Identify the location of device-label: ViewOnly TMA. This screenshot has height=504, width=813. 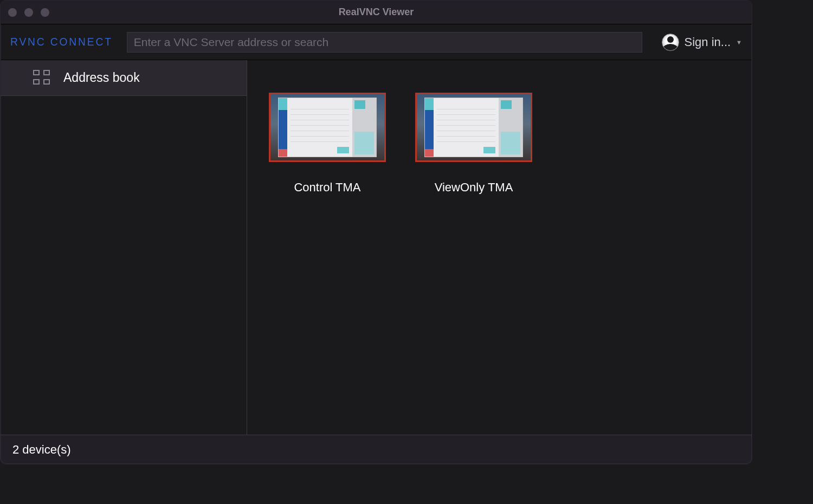
(474, 188).